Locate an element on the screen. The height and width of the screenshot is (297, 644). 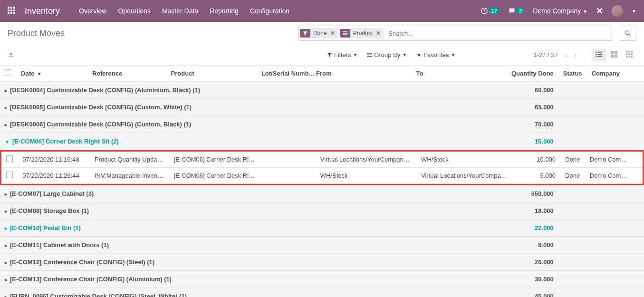
group-row: ▸[E-COM10] Pedal Bin (1)22.000 is located at coordinates (322, 228).